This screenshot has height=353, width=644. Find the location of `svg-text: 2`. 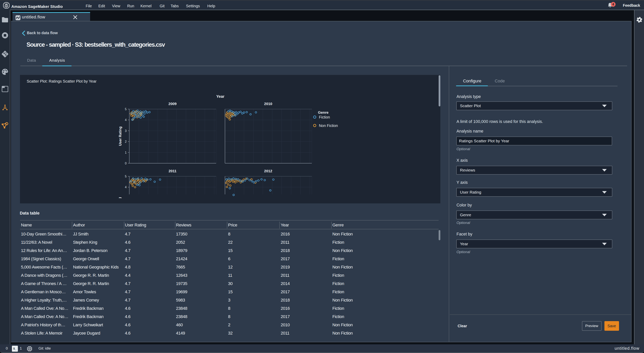

svg-text: 2 is located at coordinates (126, 142).